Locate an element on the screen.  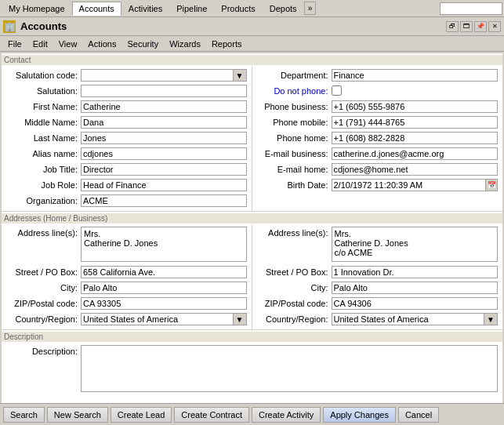
salutation-code-input: Mrs. is located at coordinates (157, 75).